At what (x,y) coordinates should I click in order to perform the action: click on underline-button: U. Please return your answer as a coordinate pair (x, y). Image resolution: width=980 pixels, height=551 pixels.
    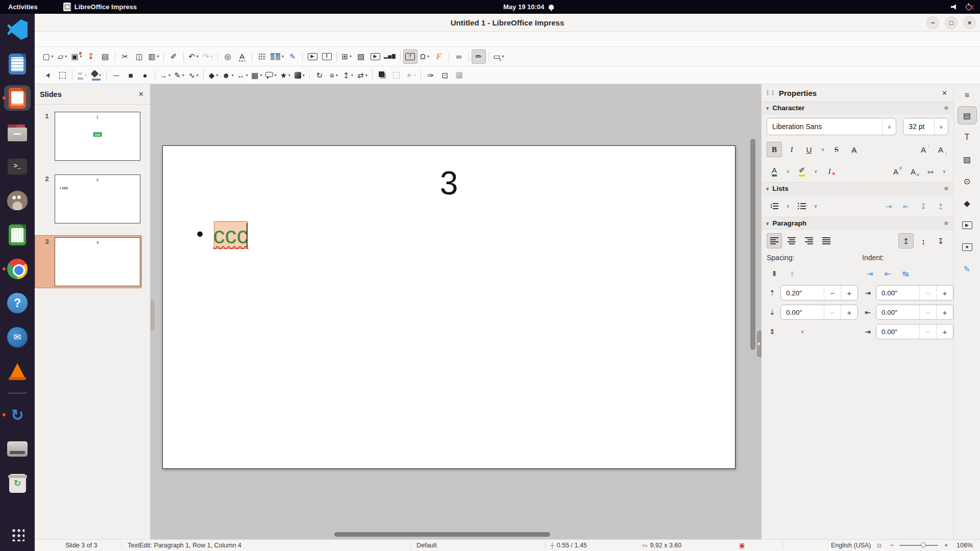
    Looking at the image, I should click on (809, 149).